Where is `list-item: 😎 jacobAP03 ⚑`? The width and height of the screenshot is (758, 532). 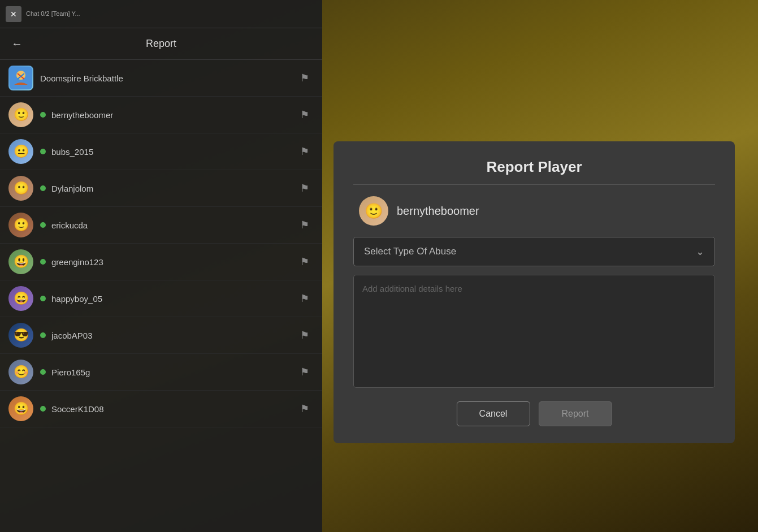
list-item: 😎 jacobAP03 ⚑ is located at coordinates (161, 336).